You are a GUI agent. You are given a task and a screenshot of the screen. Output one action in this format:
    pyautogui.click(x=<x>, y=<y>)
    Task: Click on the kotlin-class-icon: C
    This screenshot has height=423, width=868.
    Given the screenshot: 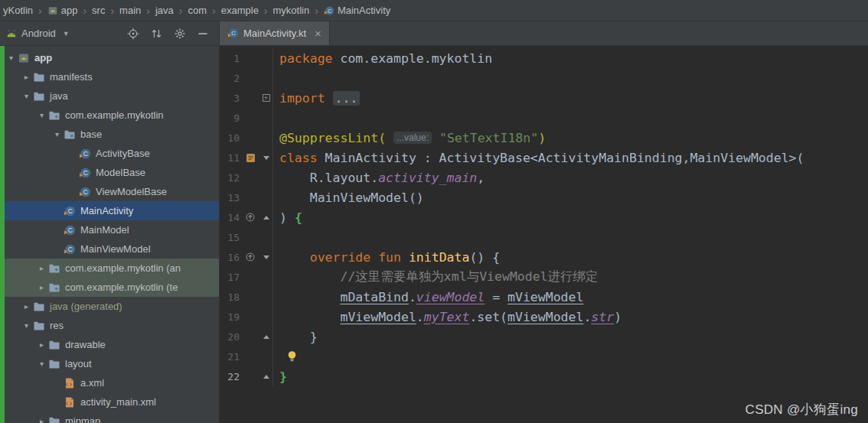 What is the action you would take?
    pyautogui.click(x=85, y=192)
    